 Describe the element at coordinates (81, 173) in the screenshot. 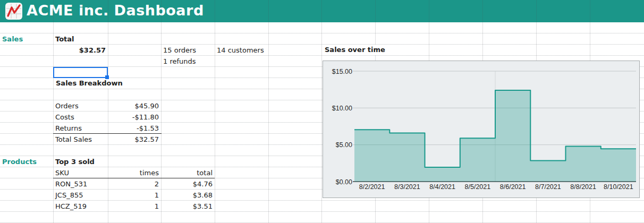

I see `products-col-header: SKU` at that location.